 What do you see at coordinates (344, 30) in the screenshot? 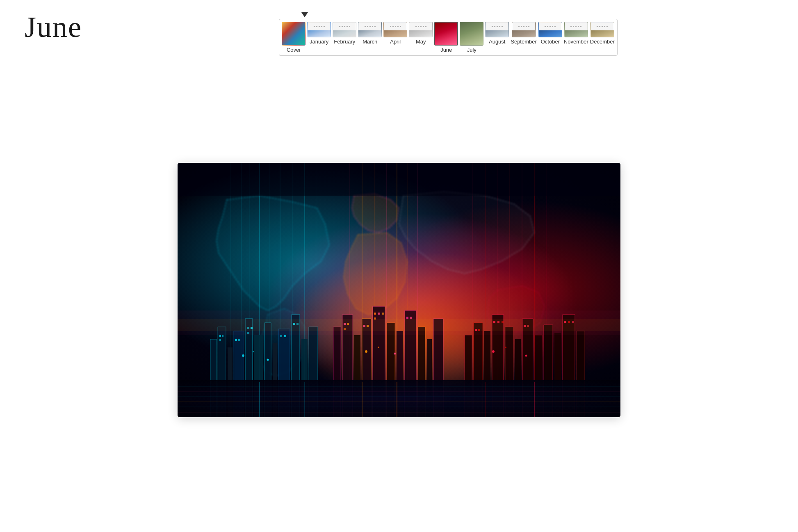
I see `thumbnail-img-february` at bounding box center [344, 30].